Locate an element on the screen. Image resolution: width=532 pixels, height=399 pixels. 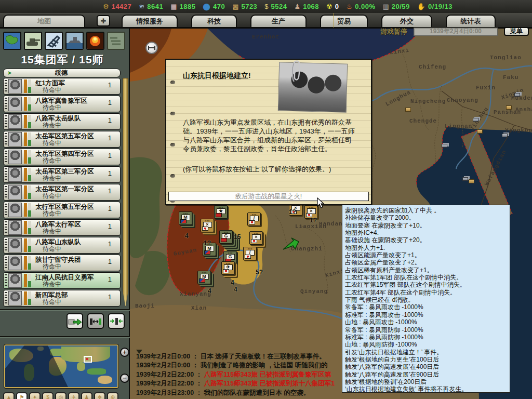
map-sprite is located at coordinates (466, 179).